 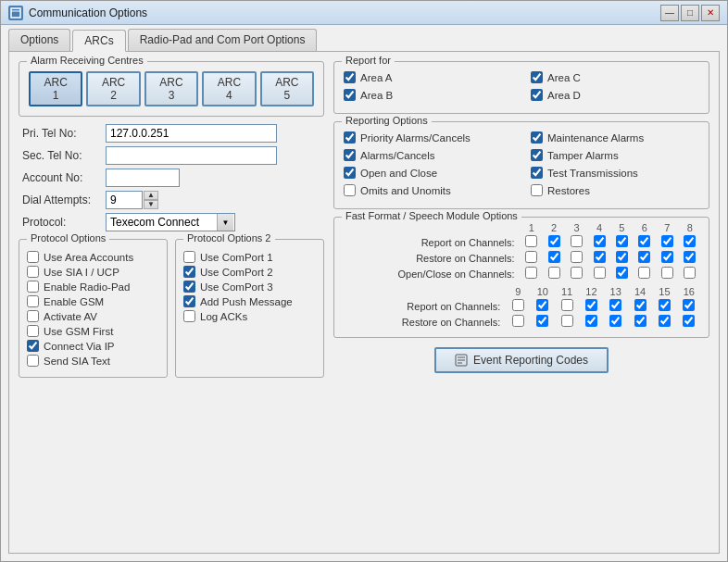 What do you see at coordinates (415, 138) in the screenshot?
I see `priority-alarms-label: Priority Alarms/Cancels` at bounding box center [415, 138].